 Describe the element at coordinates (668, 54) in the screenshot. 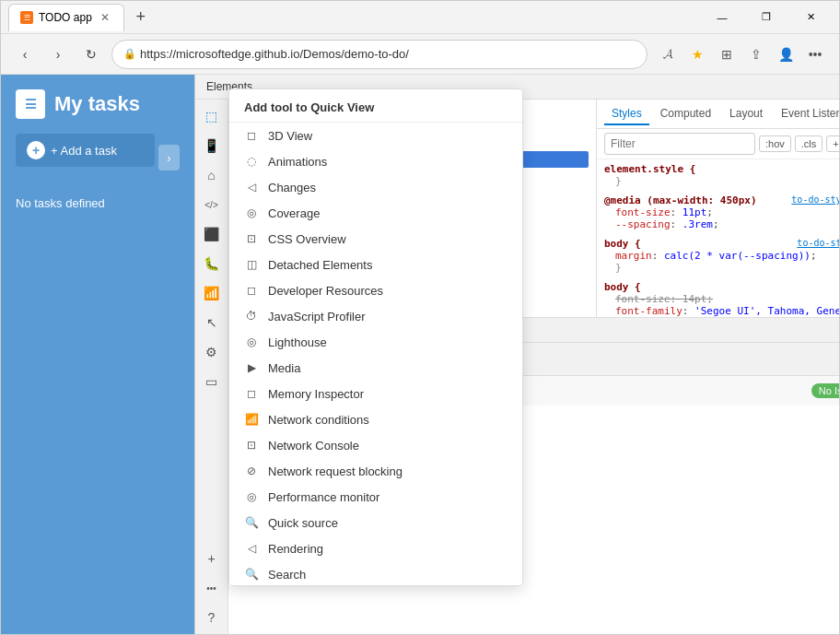

I see `read-aloud-icon: 𝓐` at that location.